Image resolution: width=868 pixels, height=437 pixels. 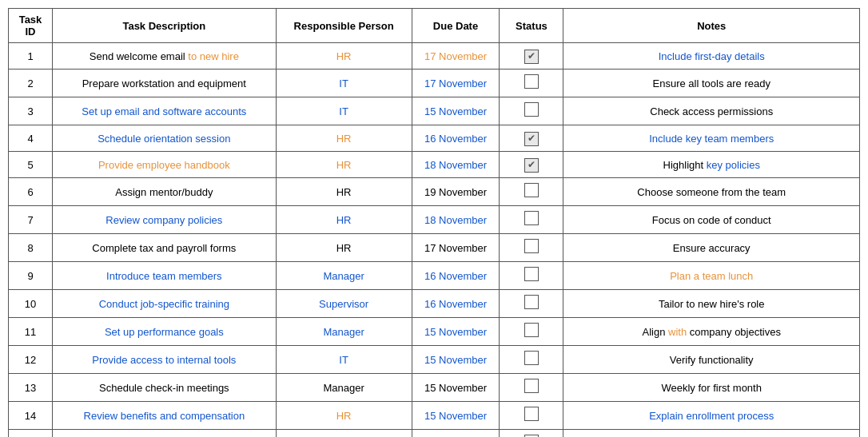 What do you see at coordinates (435, 26) in the screenshot?
I see `table-header-row: Task ID Task Description Responsible Per…` at bounding box center [435, 26].